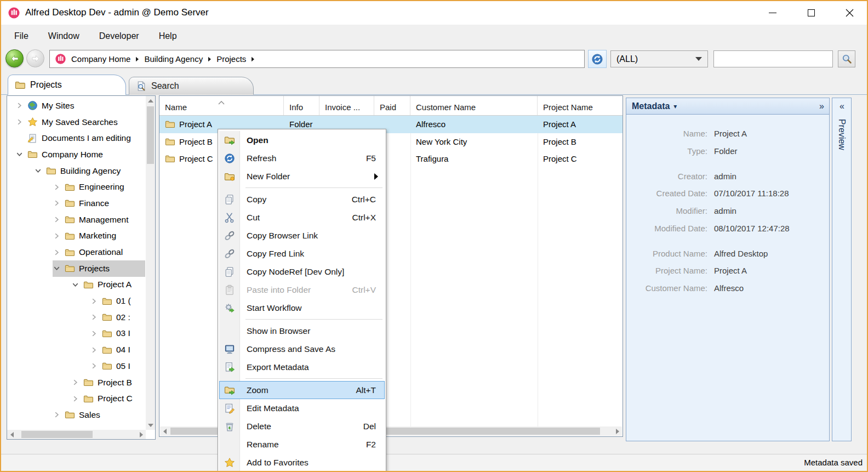  I want to click on menu-item-start-workflow: Start Workflow, so click(302, 308).